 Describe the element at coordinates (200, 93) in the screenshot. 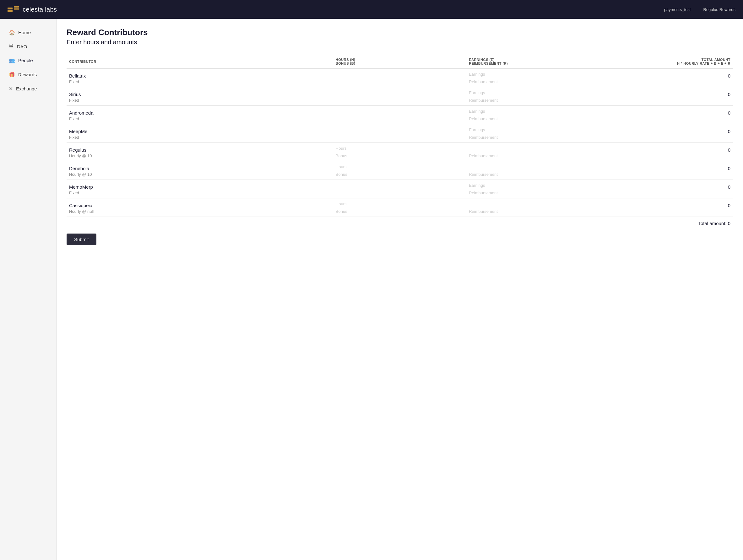

I see `contributor-name: Sirius` at that location.